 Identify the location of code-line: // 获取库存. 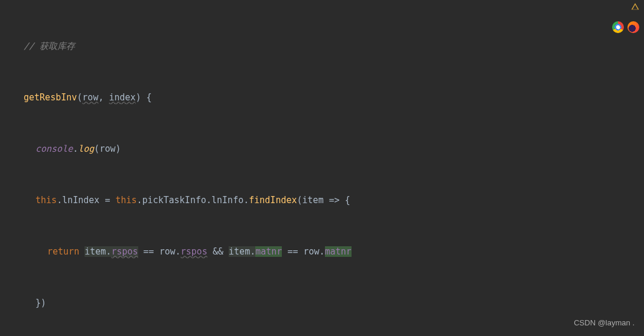
(328, 46).